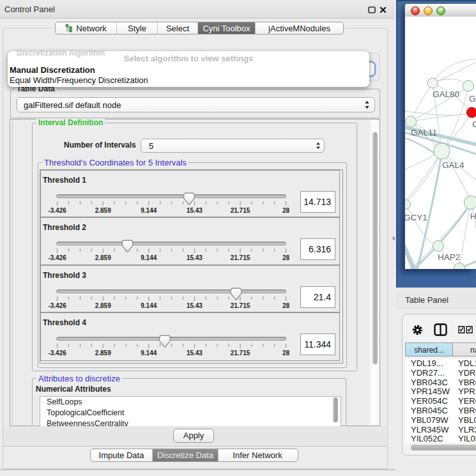 The width and height of the screenshot is (476, 476). Describe the element at coordinates (474, 124) in the screenshot. I see `svg-text: C` at that location.